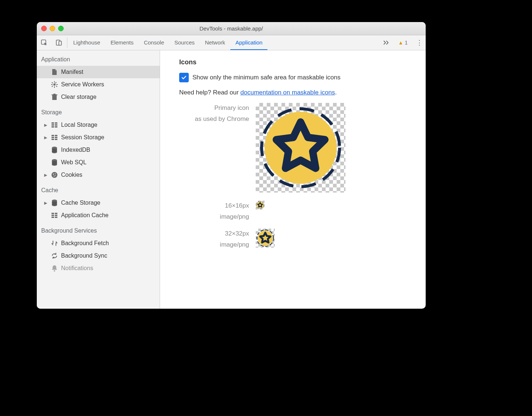 This screenshot has width=532, height=416. What do you see at coordinates (406, 43) in the screenshot?
I see `warning-count: 1` at bounding box center [406, 43].